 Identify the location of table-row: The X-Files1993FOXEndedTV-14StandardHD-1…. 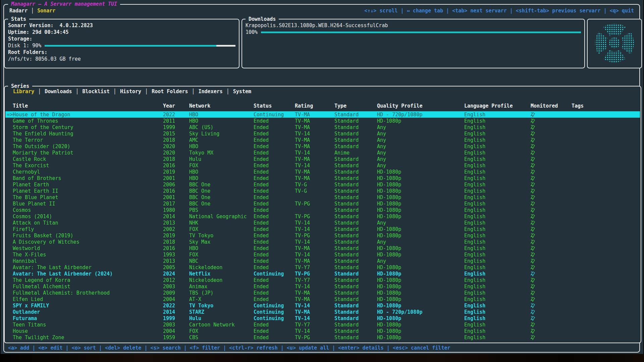
(323, 255).